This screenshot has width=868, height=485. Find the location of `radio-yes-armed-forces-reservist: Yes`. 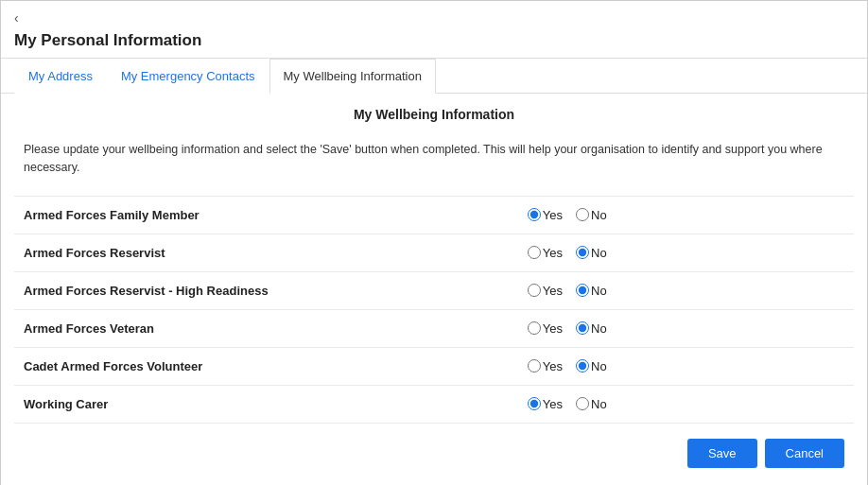

radio-yes-armed-forces-reservist: Yes is located at coordinates (545, 253).